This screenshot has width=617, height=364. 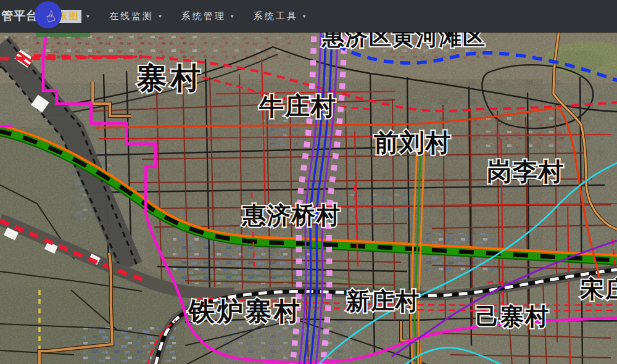 I want to click on top-nav-bar: 管平台 一张图 ▼ 在线监测 ▼ 系统管理 ▼ 系统工具 ▼, so click(x=308, y=16).